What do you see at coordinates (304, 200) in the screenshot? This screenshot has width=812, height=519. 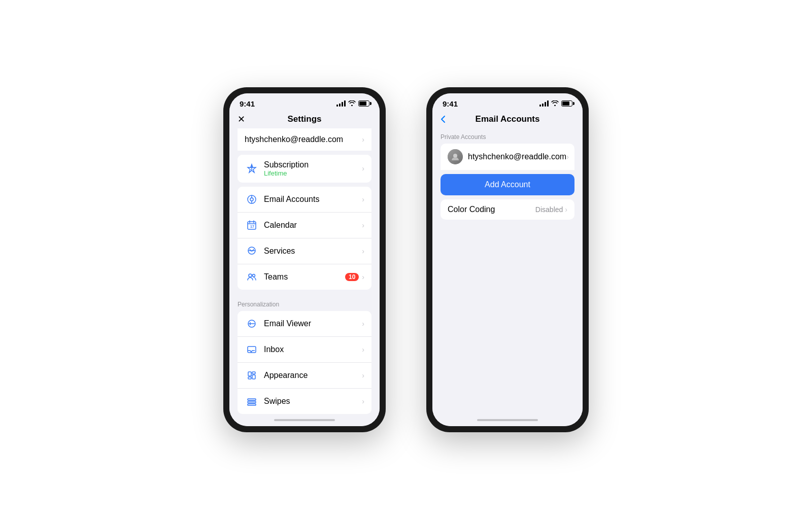 I see `email-accounts-row: Email Accounts ›` at bounding box center [304, 200].